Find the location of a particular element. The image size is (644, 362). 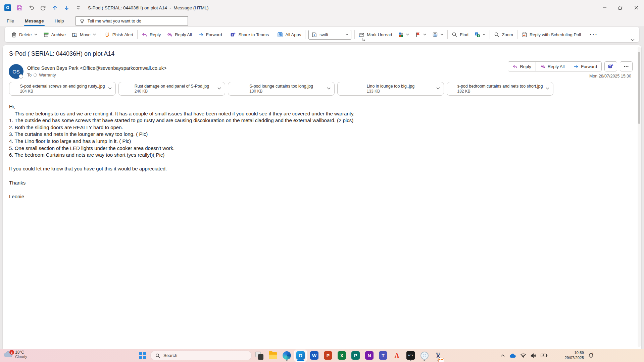

tray-chevron-up-icon is located at coordinates (503, 356).